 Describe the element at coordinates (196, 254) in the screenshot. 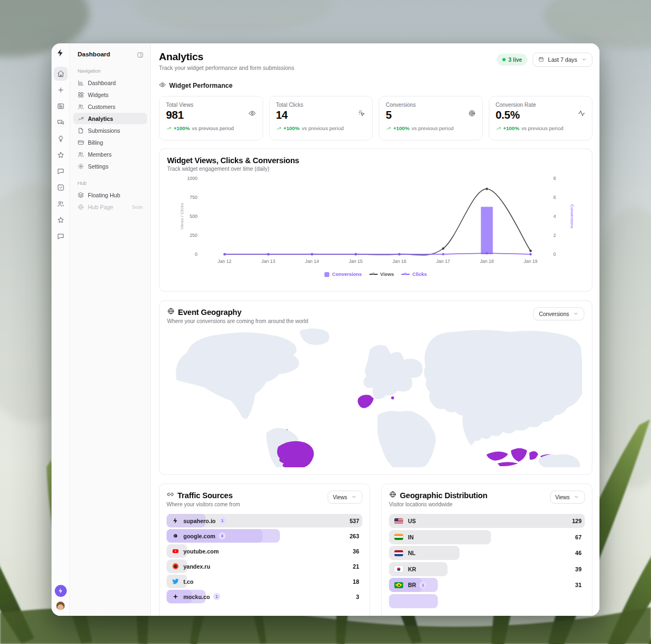

I see `svg-text: 0` at that location.